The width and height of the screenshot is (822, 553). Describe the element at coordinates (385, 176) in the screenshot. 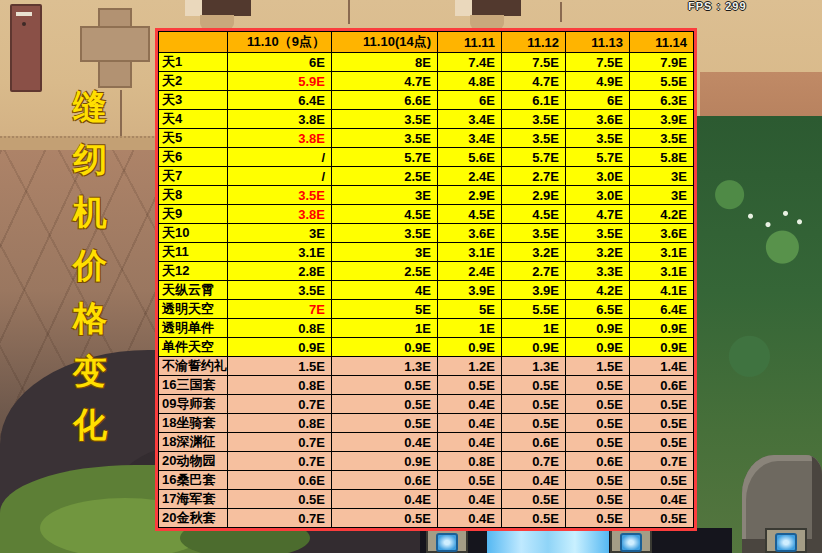

I see `price-cell: 2.5E` at that location.